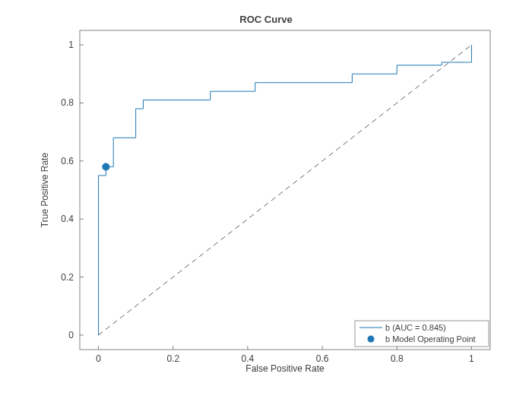  Describe the element at coordinates (248, 359) in the screenshot. I see `x-tick-label: 0.4` at that location.